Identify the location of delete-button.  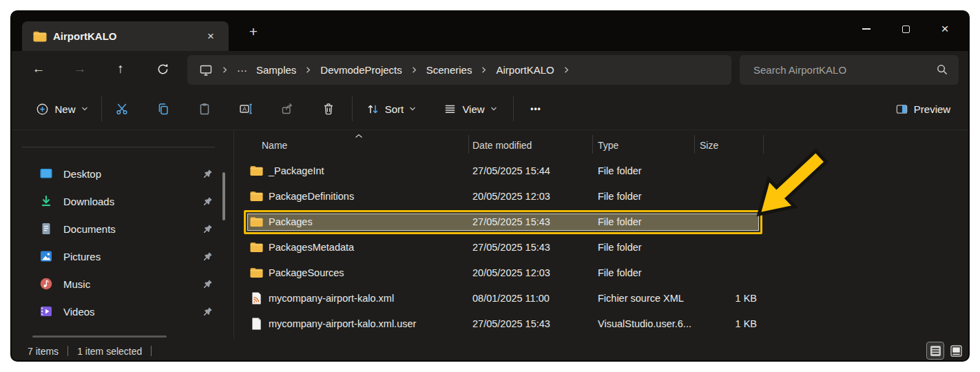
(329, 109).